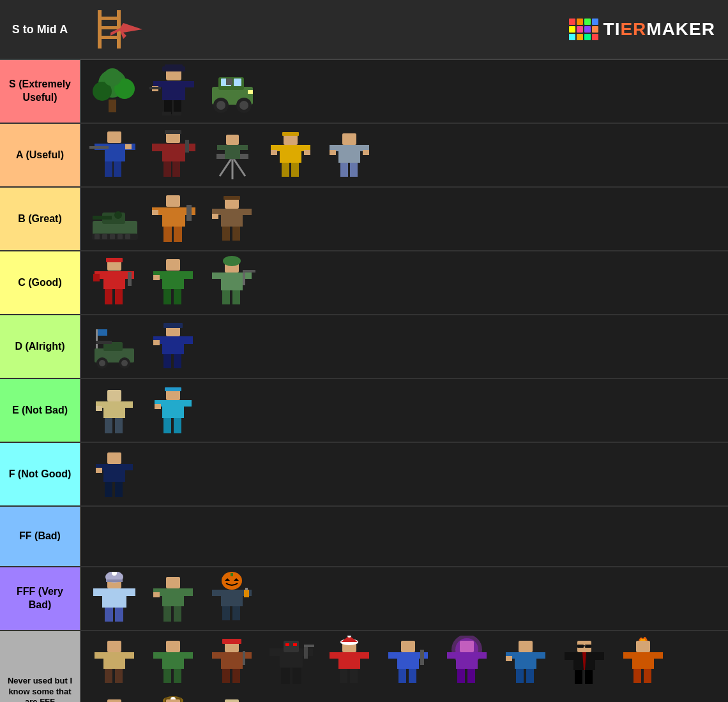  Describe the element at coordinates (232, 156) in the screenshot. I see `tripod-gunner-icon` at that location.